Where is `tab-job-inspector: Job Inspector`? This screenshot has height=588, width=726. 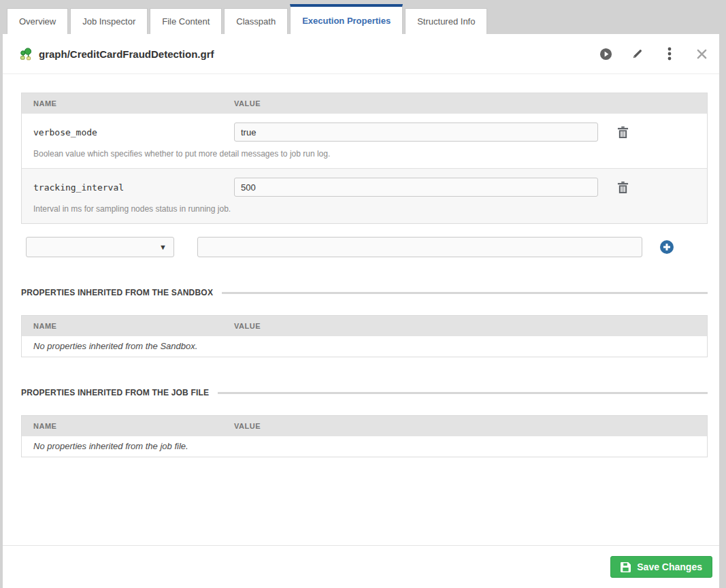 tab-job-inspector: Job Inspector is located at coordinates (109, 21).